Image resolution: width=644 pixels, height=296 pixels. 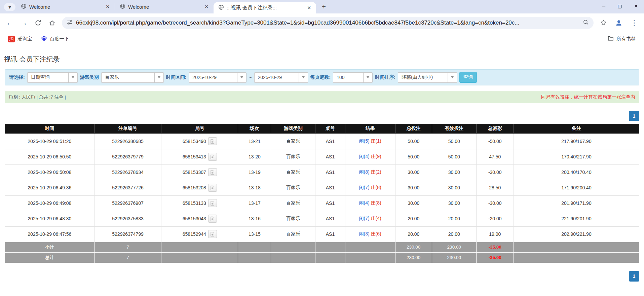 I want to click on column-header: 总派彩, so click(x=495, y=128).